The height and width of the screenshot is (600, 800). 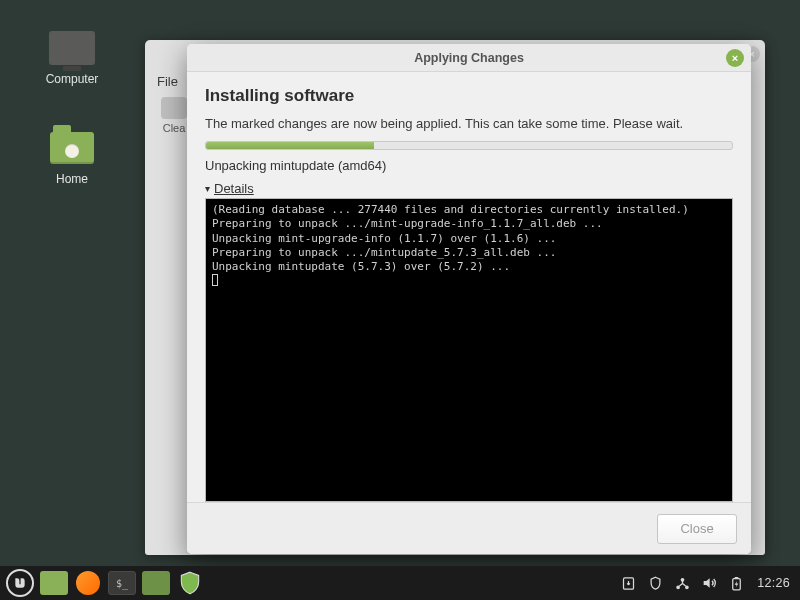 I want to click on menu-file: File, so click(x=168, y=82).